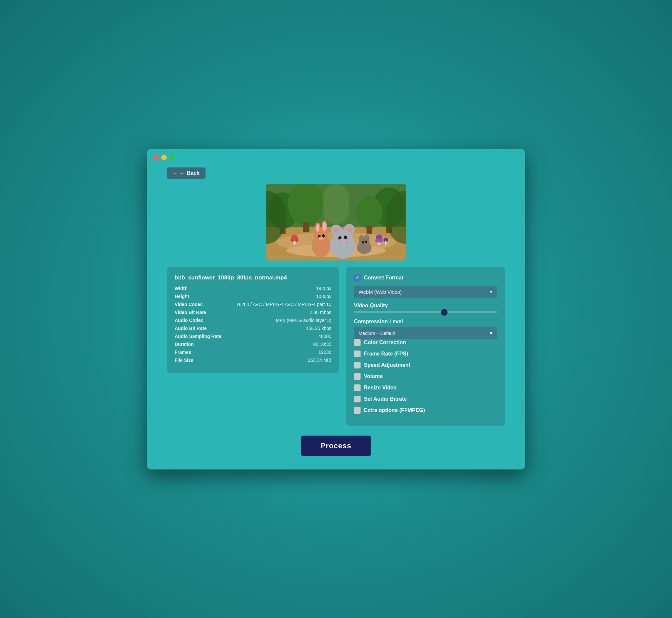 This screenshot has height=618, width=672. Describe the element at coordinates (426, 333) in the screenshot. I see `compression-dropdown: Low Medium – Default High` at that location.